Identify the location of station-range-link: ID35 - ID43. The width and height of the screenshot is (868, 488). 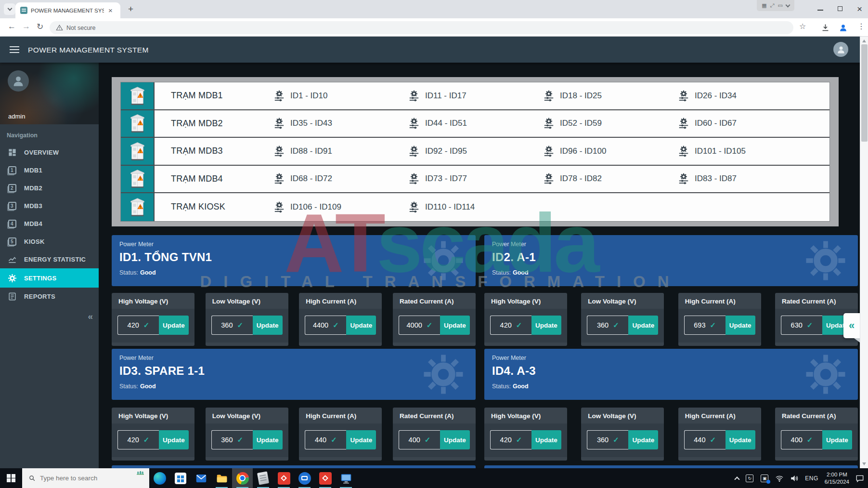
(340, 123).